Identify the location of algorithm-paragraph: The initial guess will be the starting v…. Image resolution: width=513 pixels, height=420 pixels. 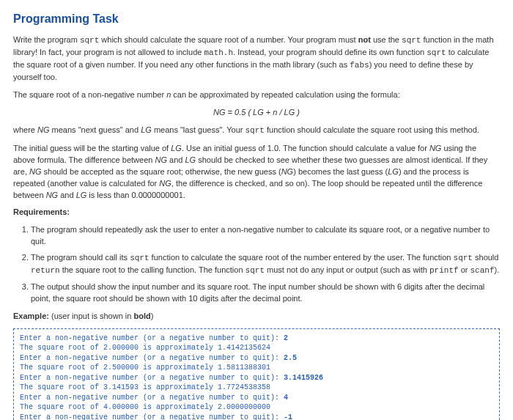
(256, 172).